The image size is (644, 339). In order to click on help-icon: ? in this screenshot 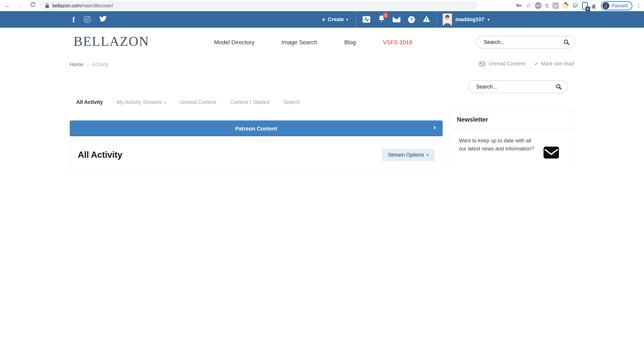, I will do `click(412, 19)`.